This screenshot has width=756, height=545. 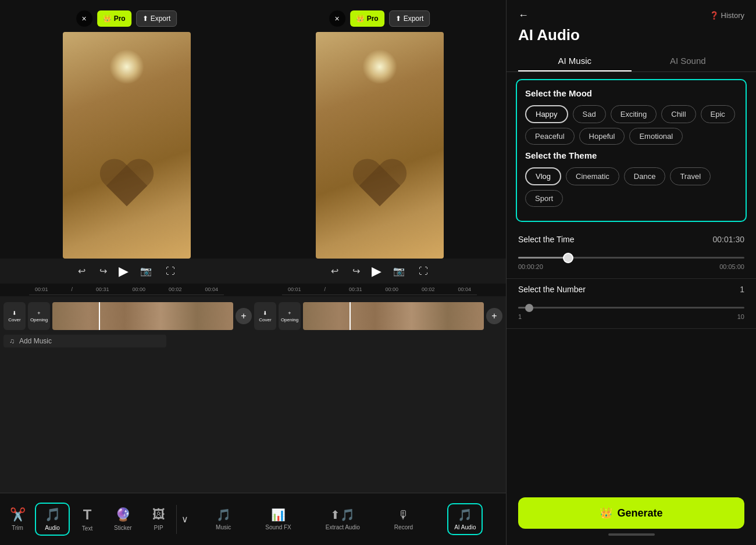 I want to click on generate-crown-icon: 👑, so click(x=606, y=513).